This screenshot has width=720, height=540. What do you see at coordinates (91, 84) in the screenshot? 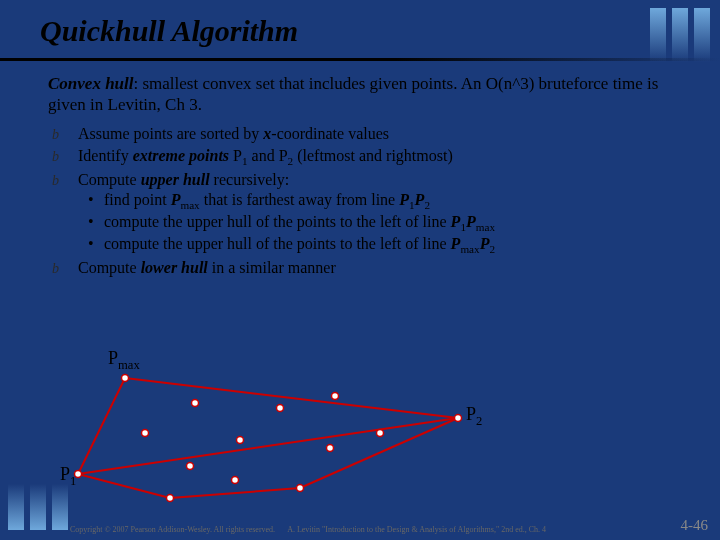
I see `term-convex-hull: Convex hull` at bounding box center [91, 84].